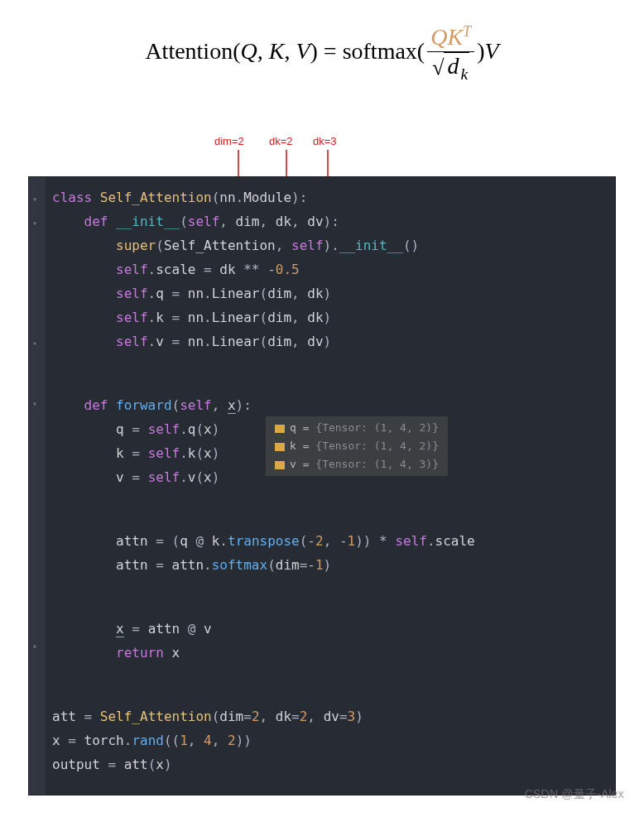  Describe the element at coordinates (281, 141) in the screenshot. I see `annot-dk-label: dk=2` at that location.